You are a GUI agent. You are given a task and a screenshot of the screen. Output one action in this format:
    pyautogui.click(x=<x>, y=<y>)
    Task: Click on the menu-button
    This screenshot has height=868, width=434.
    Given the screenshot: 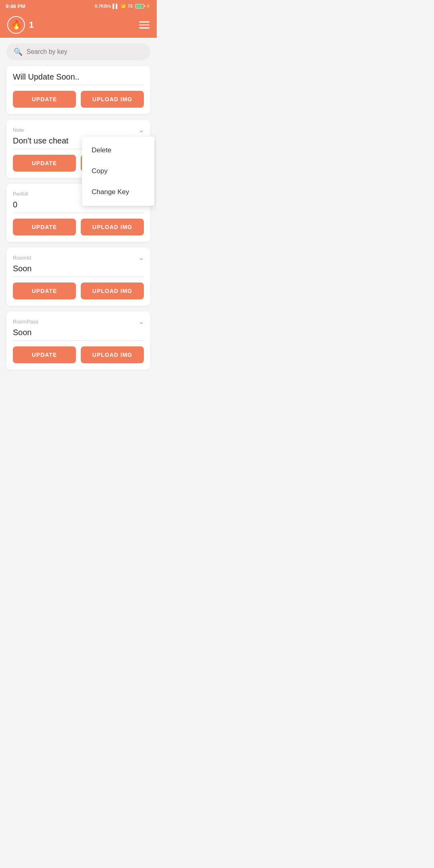 What is the action you would take?
    pyautogui.click(x=144, y=25)
    